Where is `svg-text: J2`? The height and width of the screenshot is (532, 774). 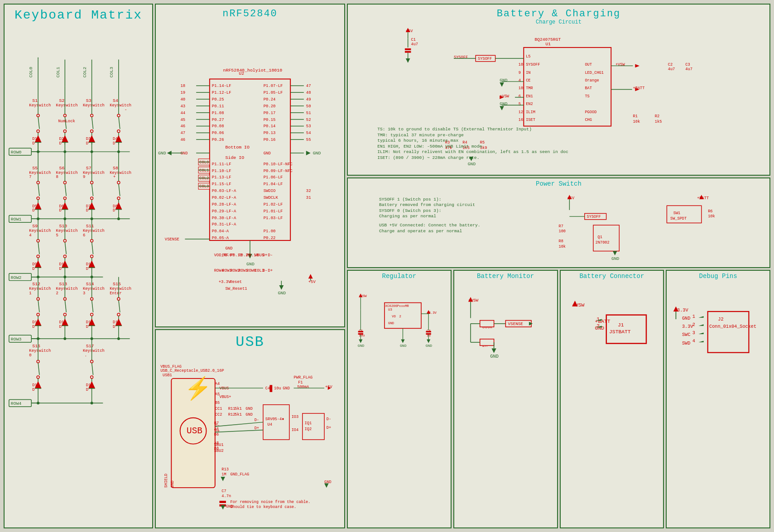 svg-text: J2 is located at coordinates (721, 320).